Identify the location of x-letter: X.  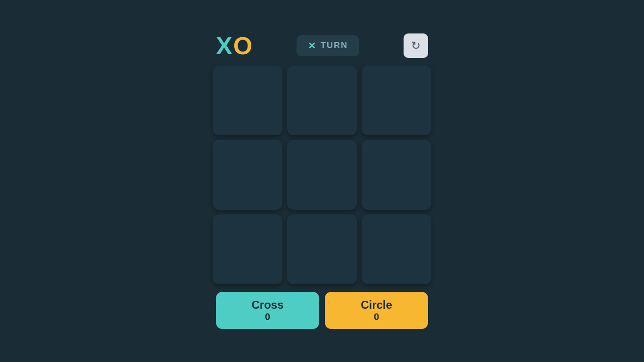
(224, 46).